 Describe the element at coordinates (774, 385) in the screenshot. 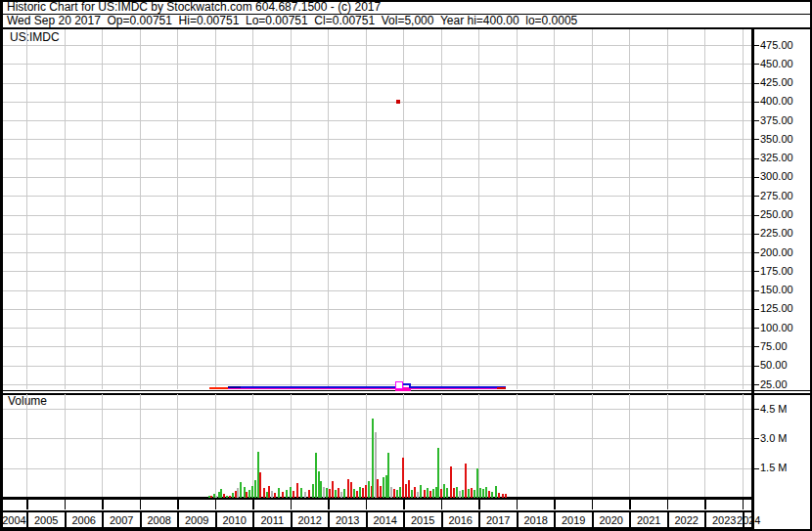

I see `price-tick-label: 25.00` at that location.